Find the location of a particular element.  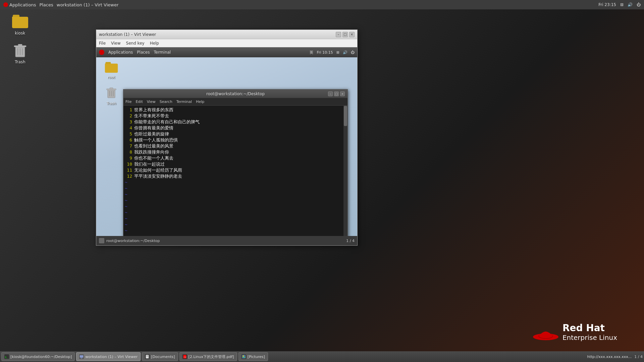

line-number: 7 is located at coordinates (129, 146).